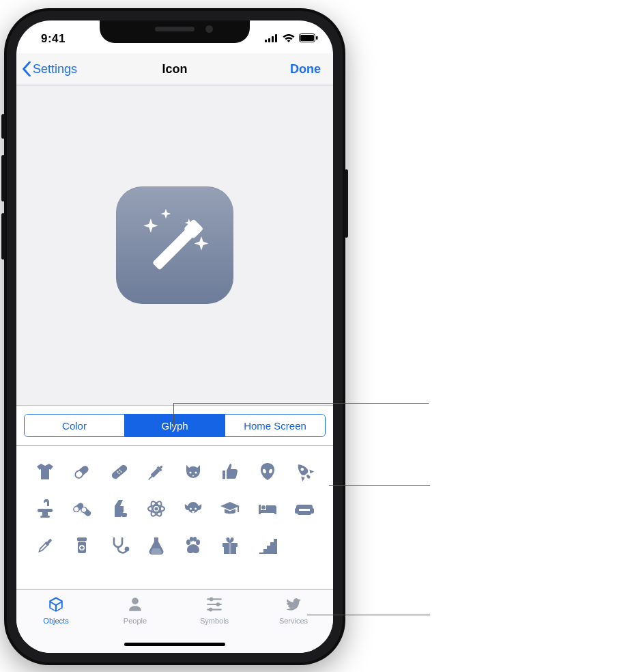 The width and height of the screenshot is (617, 672). What do you see at coordinates (230, 472) in the screenshot?
I see `glyph-thumbs-up` at bounding box center [230, 472].